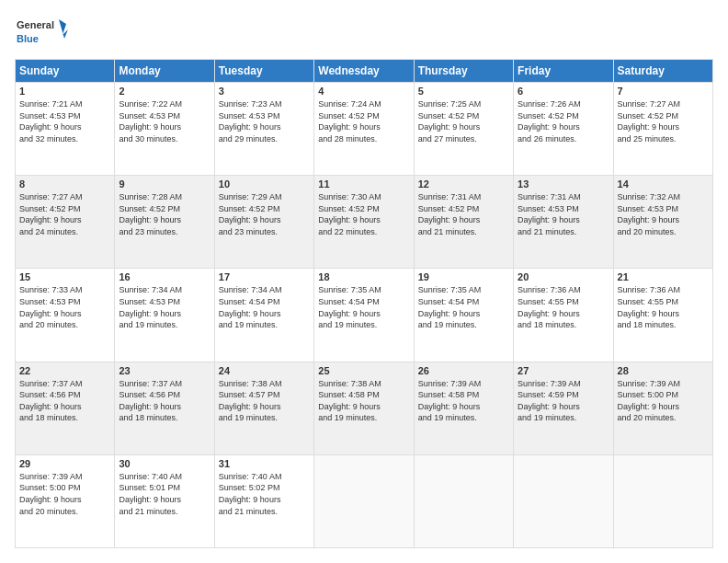  What do you see at coordinates (65, 408) in the screenshot?
I see `calendar-day-cell: 22Sunrise: 7:37 AMSunset: 4:56 PMDayligh…` at bounding box center [65, 408].